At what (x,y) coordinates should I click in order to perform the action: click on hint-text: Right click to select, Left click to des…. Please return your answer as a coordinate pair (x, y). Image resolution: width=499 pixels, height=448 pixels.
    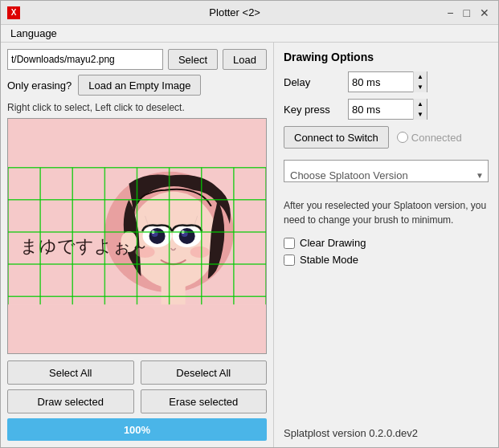
    Looking at the image, I should click on (137, 108).